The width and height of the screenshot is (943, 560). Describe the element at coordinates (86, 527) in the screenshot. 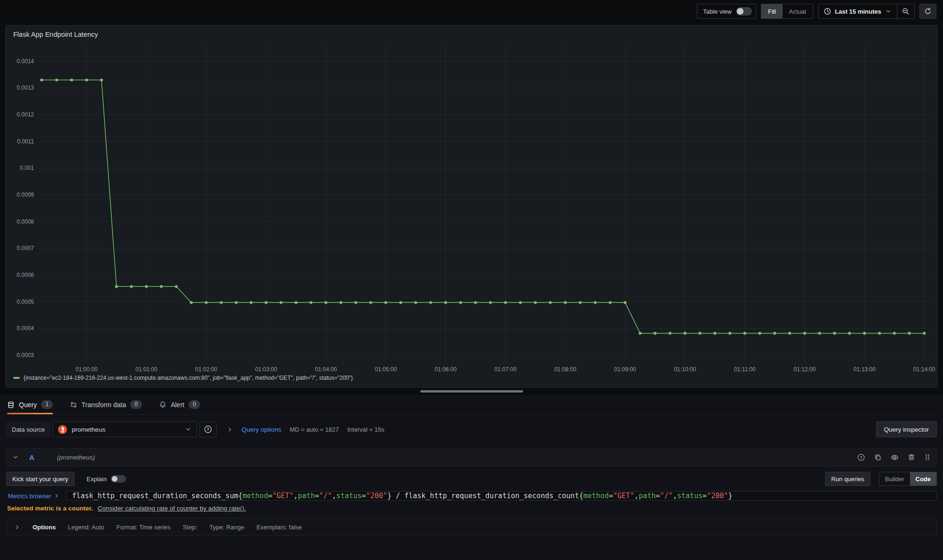

I see `options-legend: Legend: Auto` at that location.